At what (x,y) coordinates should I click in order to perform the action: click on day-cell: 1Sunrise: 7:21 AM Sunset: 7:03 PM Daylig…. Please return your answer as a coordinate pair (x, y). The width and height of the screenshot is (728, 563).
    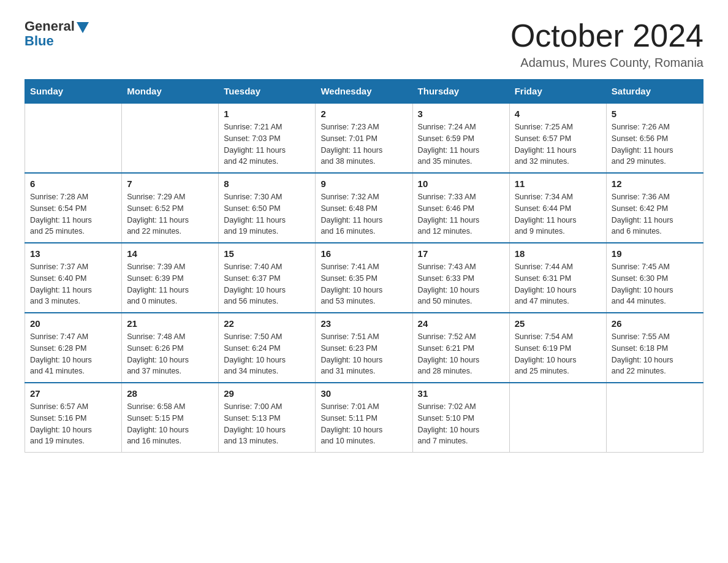
    Looking at the image, I should click on (267, 138).